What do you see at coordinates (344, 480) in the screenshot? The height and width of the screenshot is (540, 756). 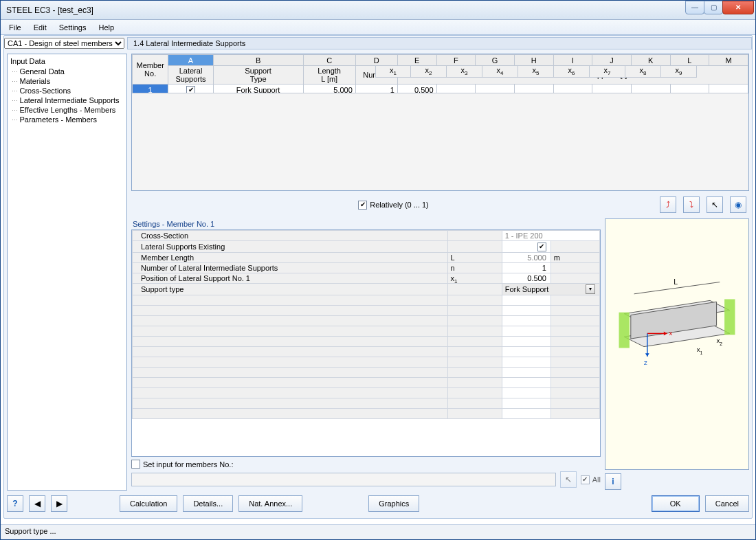 I see `set-input-field` at bounding box center [344, 480].